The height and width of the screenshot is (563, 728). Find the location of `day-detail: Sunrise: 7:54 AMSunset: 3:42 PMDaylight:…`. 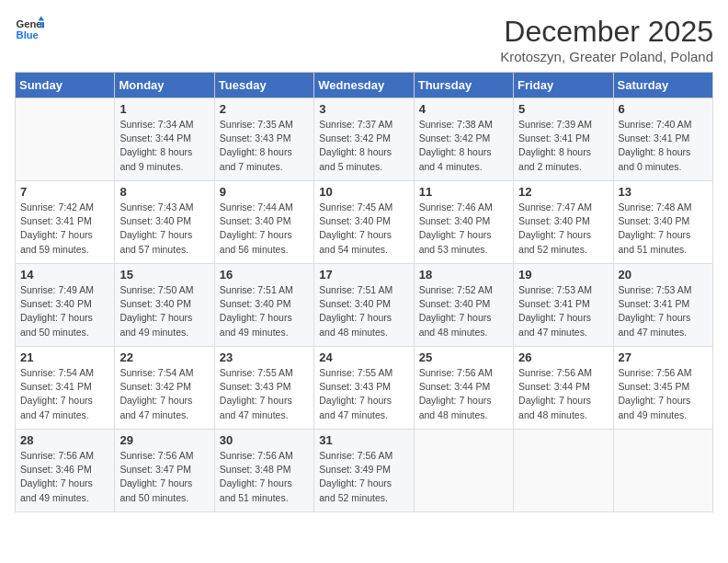

day-detail: Sunrise: 7:54 AMSunset: 3:42 PMDaylight:… is located at coordinates (156, 394).